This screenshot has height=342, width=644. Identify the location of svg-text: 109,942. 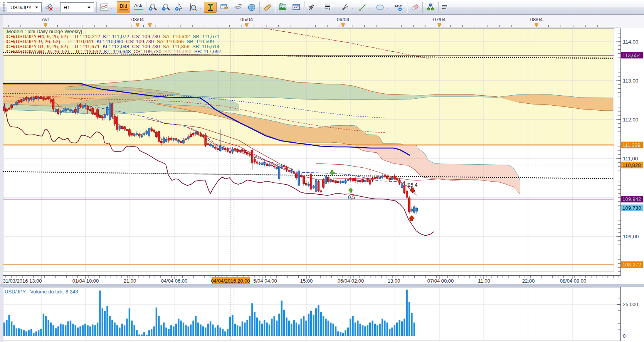
(632, 199).